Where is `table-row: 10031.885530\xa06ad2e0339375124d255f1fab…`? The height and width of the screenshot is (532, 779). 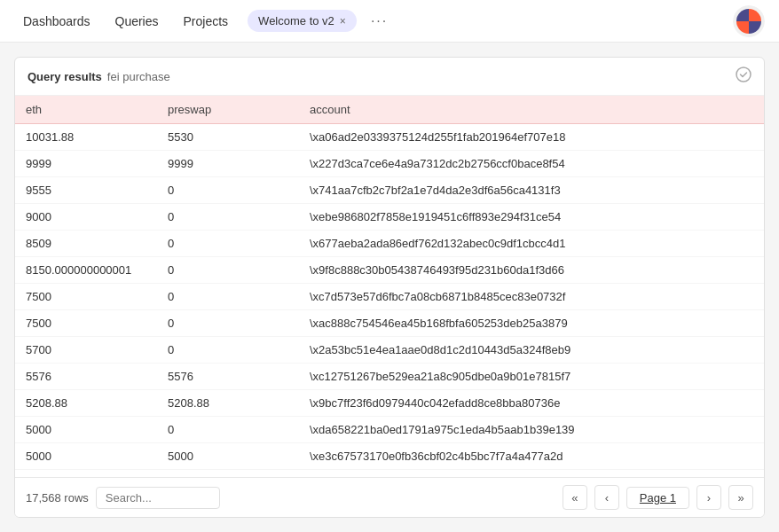 table-row: 10031.885530\xa06ad2e0339375124d255f1fab… is located at coordinates (390, 137).